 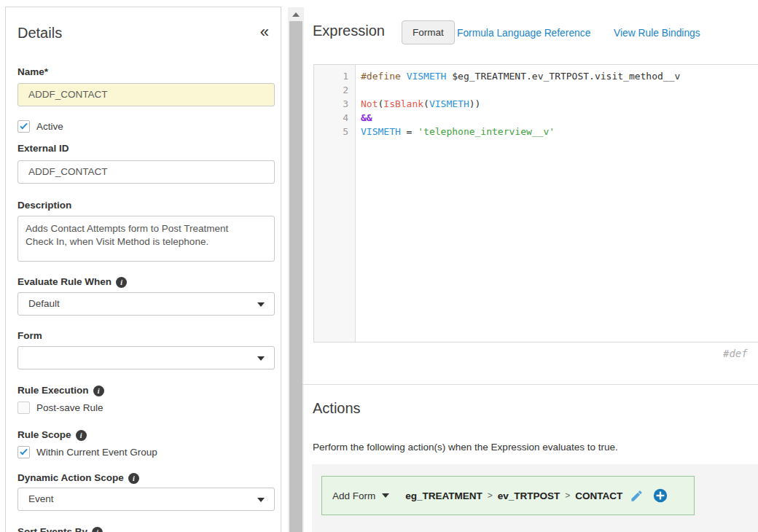 What do you see at coordinates (335, 203) in the screenshot?
I see `editor-gutter: 12345` at bounding box center [335, 203].